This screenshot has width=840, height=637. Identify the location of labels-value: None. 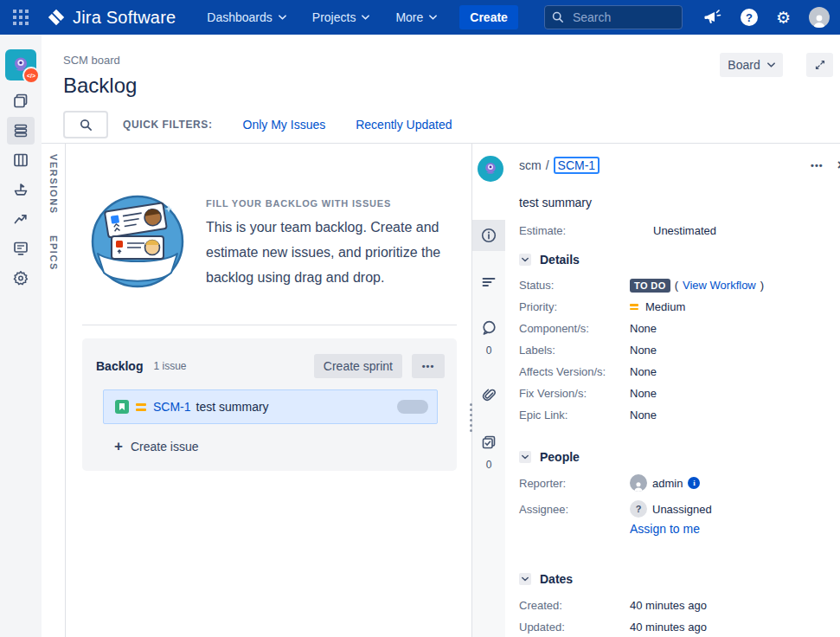
(644, 350).